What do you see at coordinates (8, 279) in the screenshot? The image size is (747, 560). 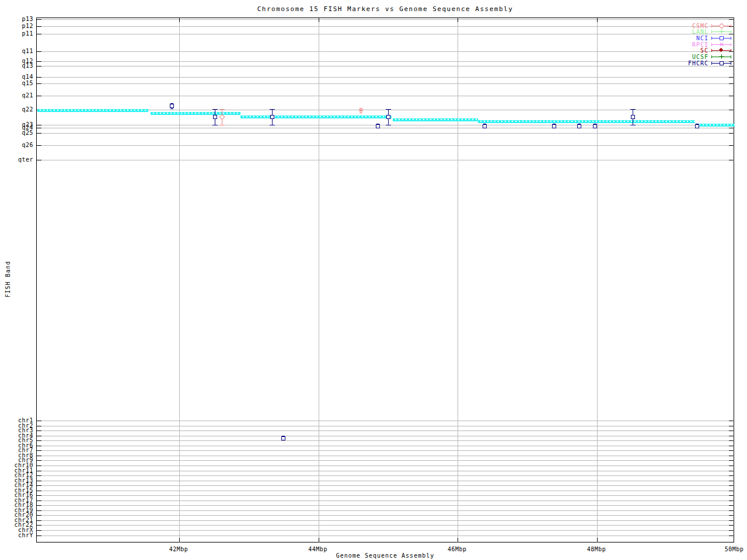 I see `y-axis-title: FISH Band` at bounding box center [8, 279].